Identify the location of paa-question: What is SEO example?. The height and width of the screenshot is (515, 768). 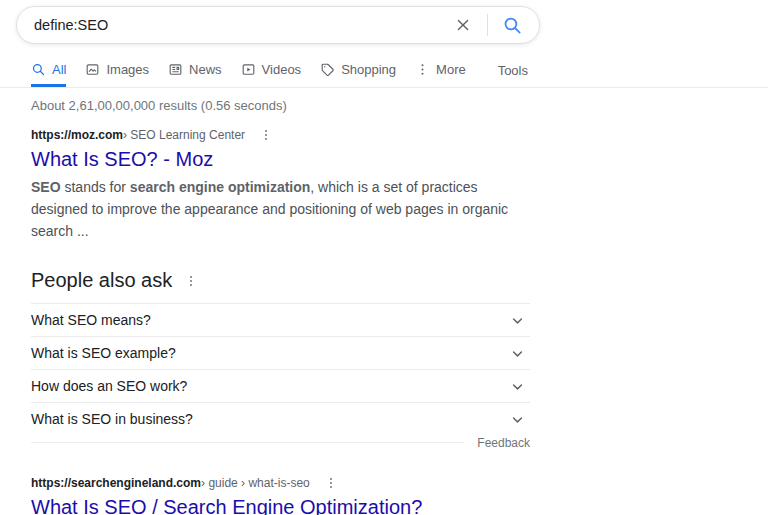
(280, 352).